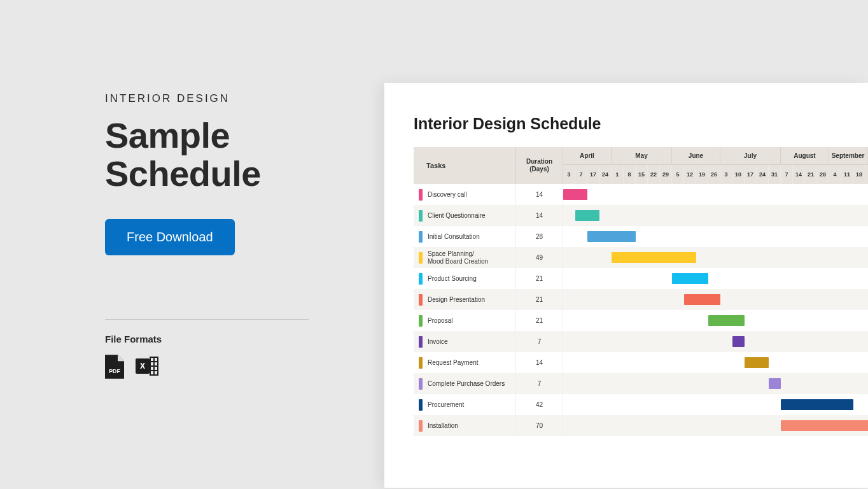  What do you see at coordinates (540, 257) in the screenshot?
I see `duration-cell: 49` at bounding box center [540, 257].